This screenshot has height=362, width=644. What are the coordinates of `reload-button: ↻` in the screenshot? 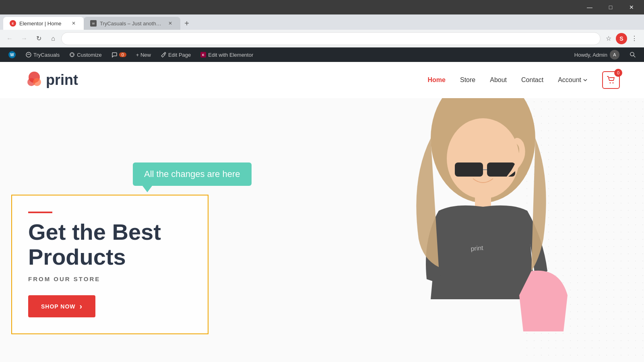 It's located at (39, 39).